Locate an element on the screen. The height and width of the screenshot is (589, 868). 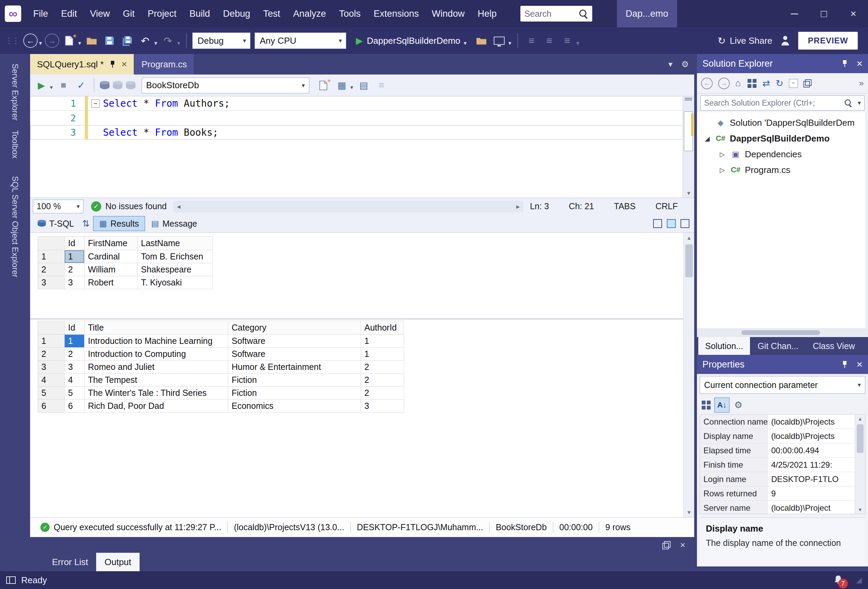
solution-search-input: Search Solution Explorer (Ctrl+; ▾ is located at coordinates (782, 103).